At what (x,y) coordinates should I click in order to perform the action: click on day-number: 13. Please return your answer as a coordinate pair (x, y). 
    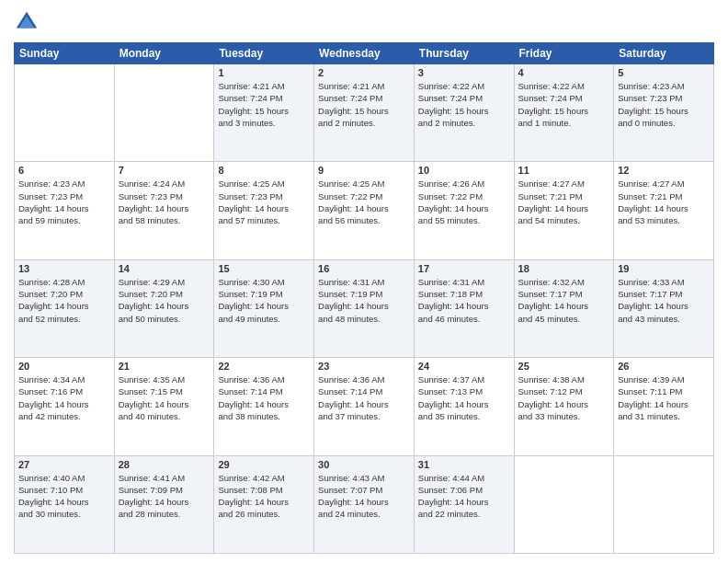
    Looking at the image, I should click on (64, 269).